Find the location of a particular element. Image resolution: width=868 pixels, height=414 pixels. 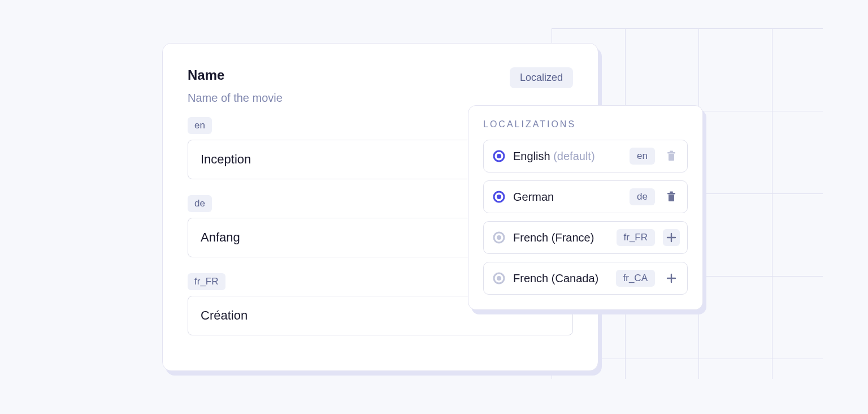

locale-label: French (Canada) is located at coordinates (561, 278).